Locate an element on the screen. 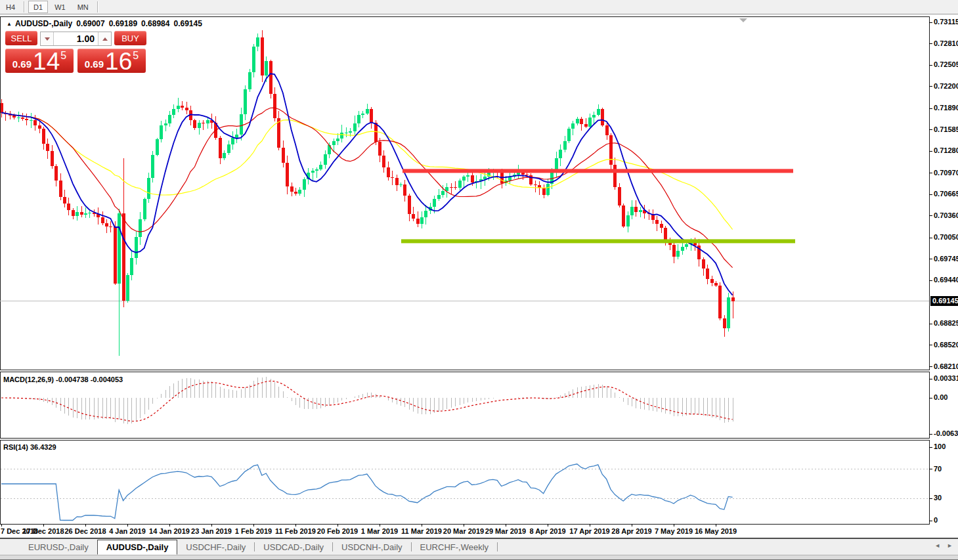 This screenshot has width=958, height=560. price-axis-tick: 0.68210 is located at coordinates (946, 366).